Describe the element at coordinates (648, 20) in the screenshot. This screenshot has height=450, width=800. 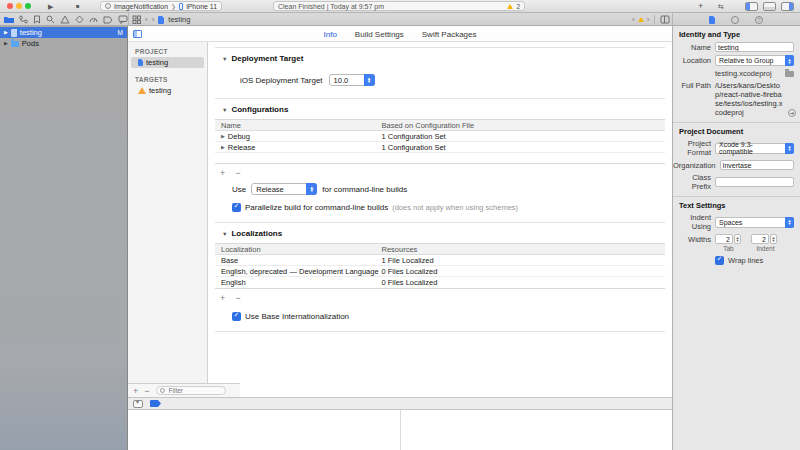
I see `next-issue-button: ›` at that location.